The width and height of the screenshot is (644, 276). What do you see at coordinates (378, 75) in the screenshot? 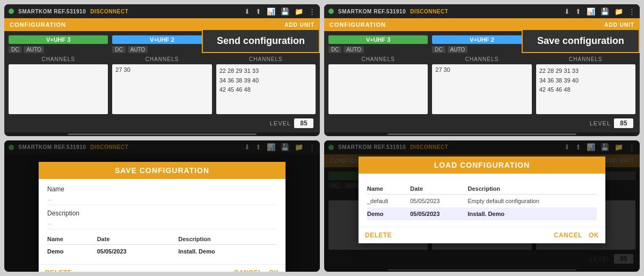
I see `channel-block-4: V+UHF 3 DC AUTO CHANNELS` at bounding box center [378, 75].